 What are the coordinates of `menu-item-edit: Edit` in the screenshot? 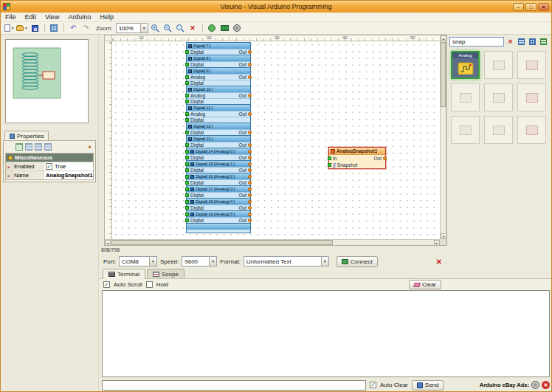 It's located at (31, 17).